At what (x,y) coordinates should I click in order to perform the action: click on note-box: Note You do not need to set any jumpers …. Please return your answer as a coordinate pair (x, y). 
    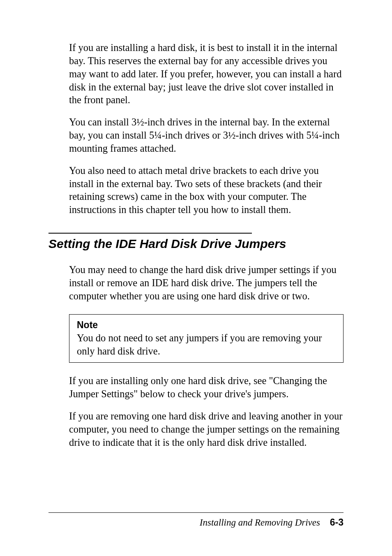
    Looking at the image, I should click on (206, 339).